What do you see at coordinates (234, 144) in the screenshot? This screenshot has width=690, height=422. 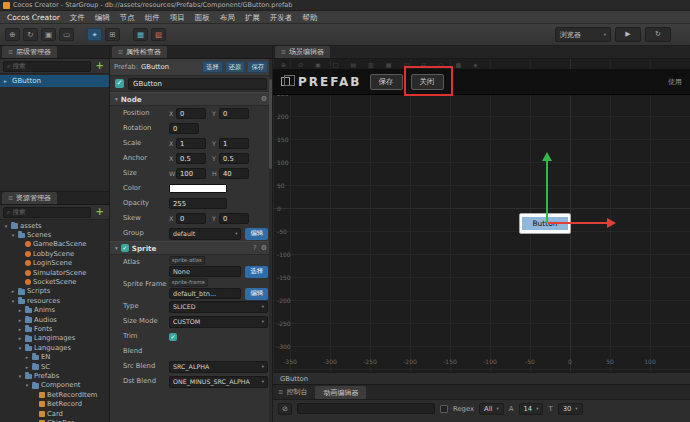 I see `scale-y-input: 1` at bounding box center [234, 144].